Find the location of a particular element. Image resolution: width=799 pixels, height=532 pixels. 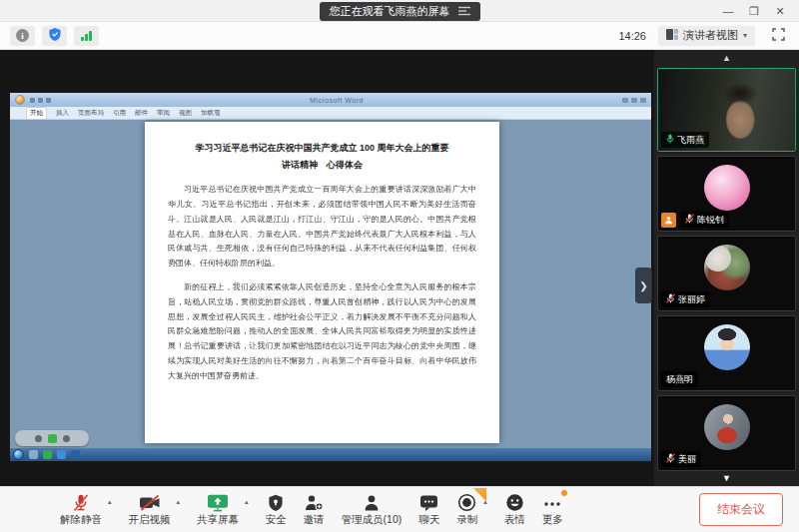

participant-name: 杨燕明 is located at coordinates (679, 379).